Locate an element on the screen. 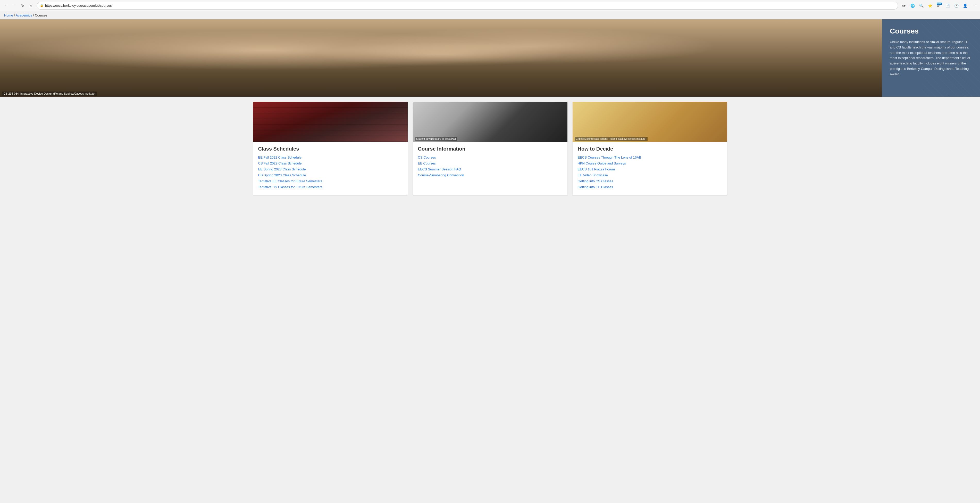  new-feature-icon: ☍ New is located at coordinates (939, 5).